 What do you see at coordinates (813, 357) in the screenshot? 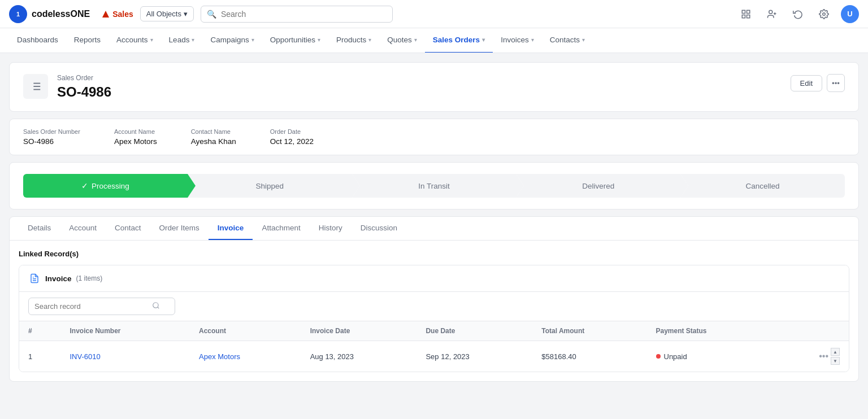
I see `cell-row-actions: ••• ▲ ▼` at bounding box center [813, 357].